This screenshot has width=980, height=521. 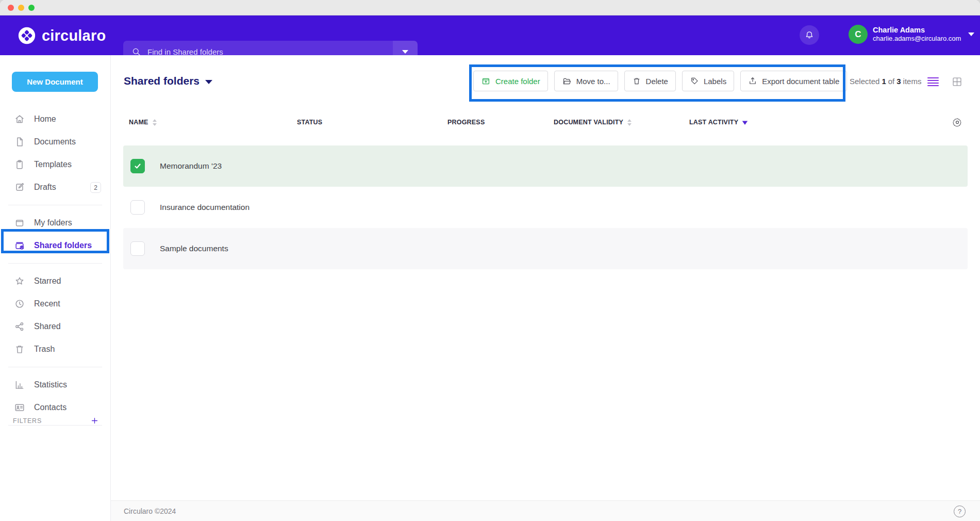 I want to click on sidebar-item-starred: Starred, so click(x=55, y=281).